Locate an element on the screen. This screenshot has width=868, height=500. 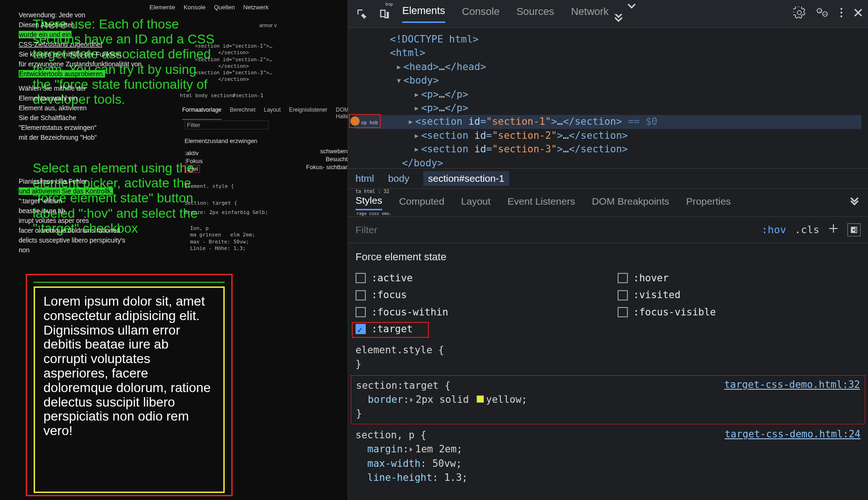
cls-toggle-button: .cls is located at coordinates (807, 230).